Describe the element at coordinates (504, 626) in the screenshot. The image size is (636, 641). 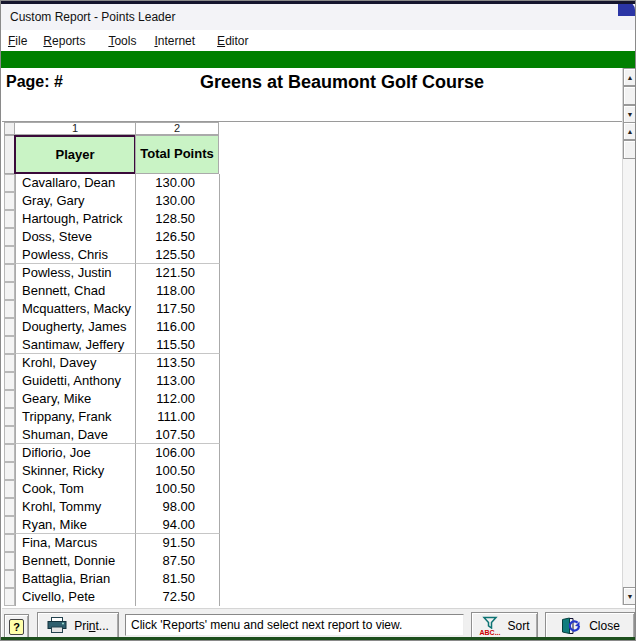
I see `sort-button: ABC... Sort` at that location.